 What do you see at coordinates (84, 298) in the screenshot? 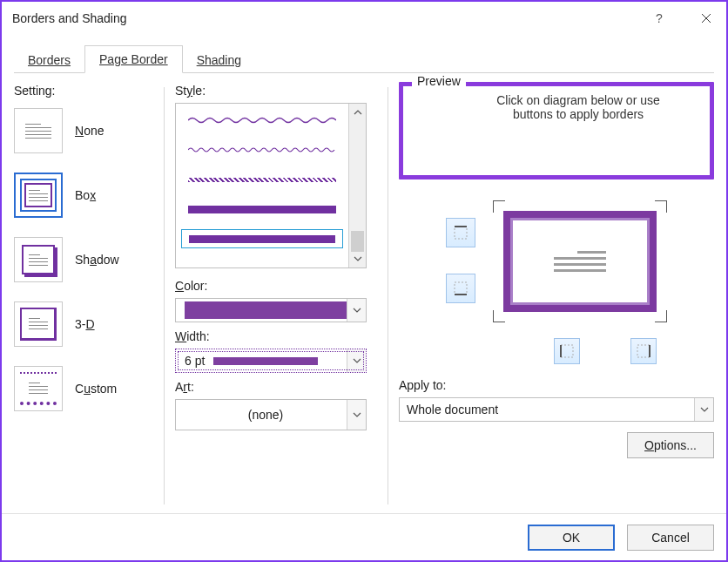
I see `settings-column: Setting: None Box` at bounding box center [84, 298].